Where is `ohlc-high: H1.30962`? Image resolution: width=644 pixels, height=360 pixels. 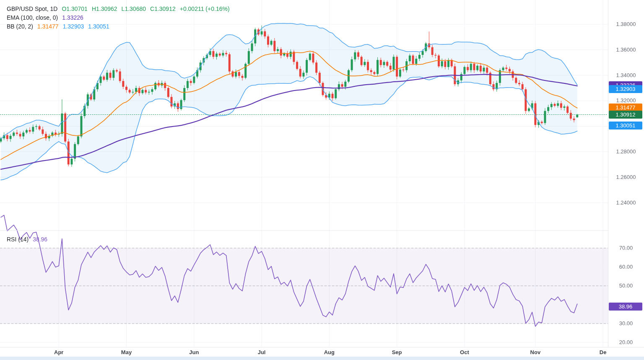
ohlc-high: H1.30962 is located at coordinates (105, 9).